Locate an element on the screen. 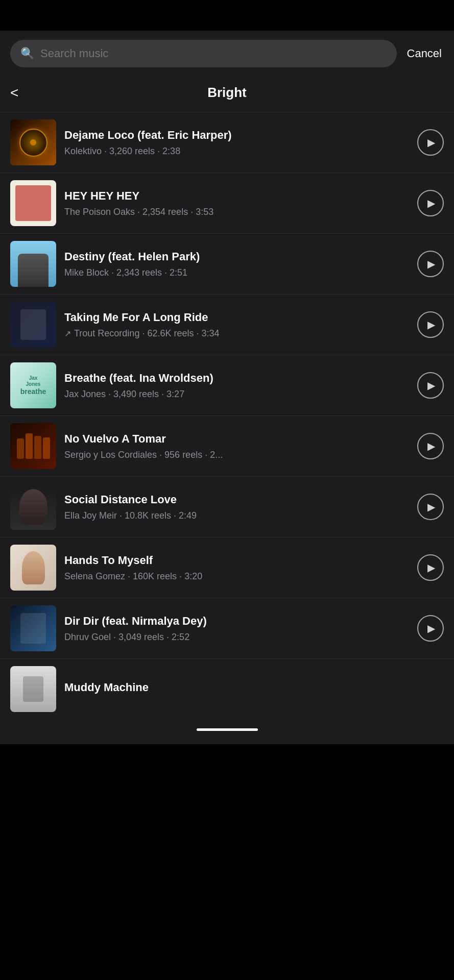 The height and width of the screenshot is (980, 454). track-info: HEY HEY HEYThe Poison Oaks · 2,354 reels… is located at coordinates (237, 203).